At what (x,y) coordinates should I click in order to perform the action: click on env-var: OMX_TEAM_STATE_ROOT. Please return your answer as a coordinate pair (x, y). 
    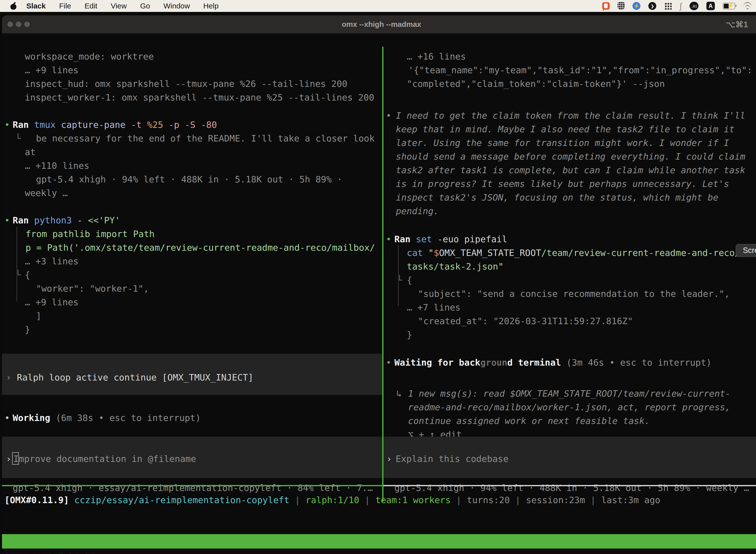
    Looking at the image, I should click on (490, 253).